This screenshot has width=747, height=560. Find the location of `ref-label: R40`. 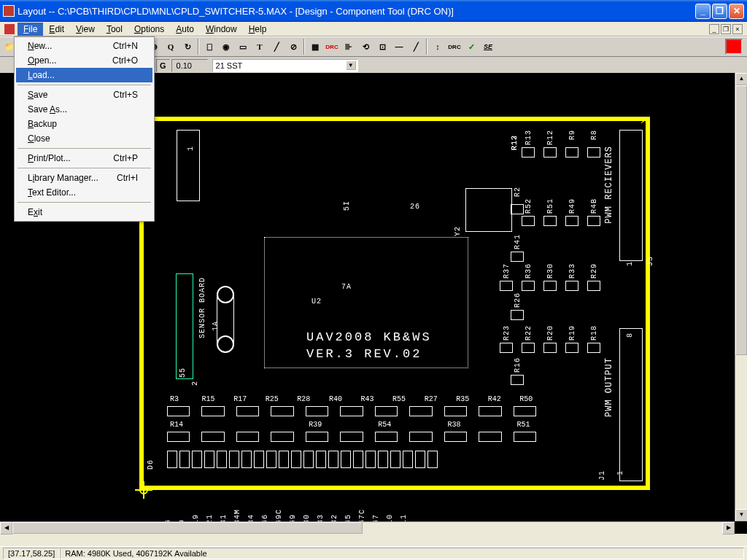

ref-label: R40 is located at coordinates (337, 400).